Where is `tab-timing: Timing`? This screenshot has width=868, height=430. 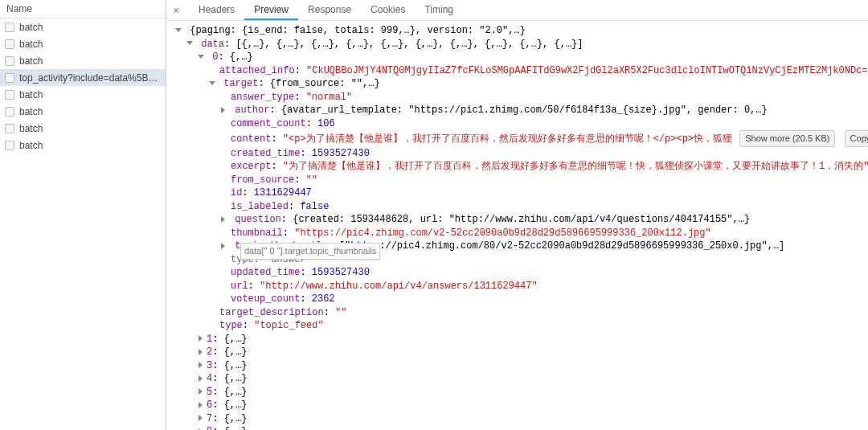 tab-timing: Timing is located at coordinates (439, 10).